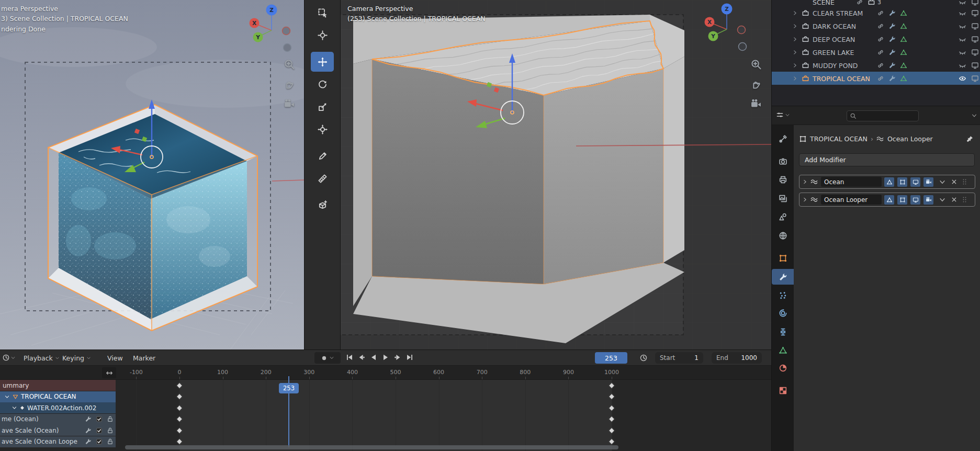 This screenshot has height=451, width=980. I want to click on dopesheet-area: ummaryTROPICAL OCEANWATER.002Action.002m…, so click(386, 415).